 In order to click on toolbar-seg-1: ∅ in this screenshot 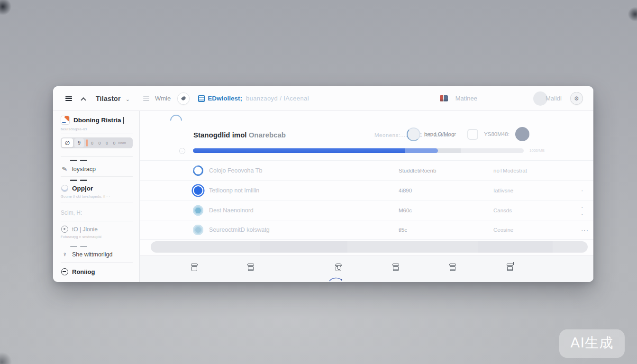, I will do `click(67, 143)`.